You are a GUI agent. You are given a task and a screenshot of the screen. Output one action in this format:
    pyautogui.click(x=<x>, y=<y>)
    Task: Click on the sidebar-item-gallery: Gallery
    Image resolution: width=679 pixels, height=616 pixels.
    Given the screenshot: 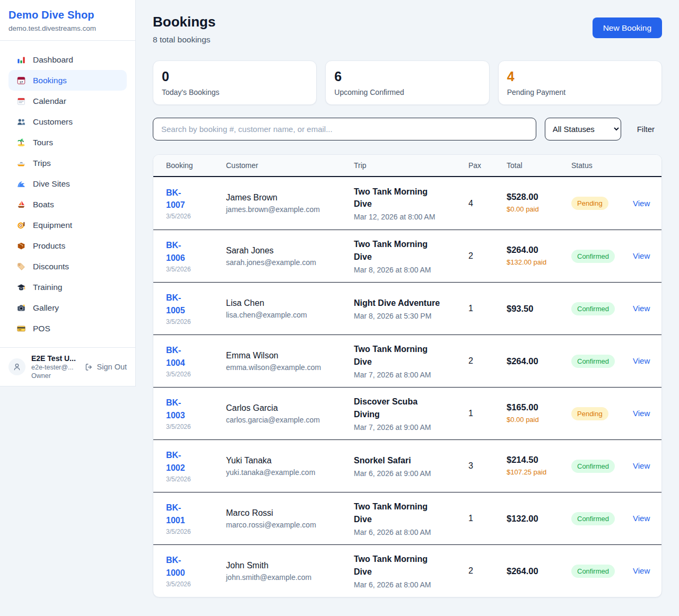 What is the action you would take?
    pyautogui.click(x=68, y=307)
    